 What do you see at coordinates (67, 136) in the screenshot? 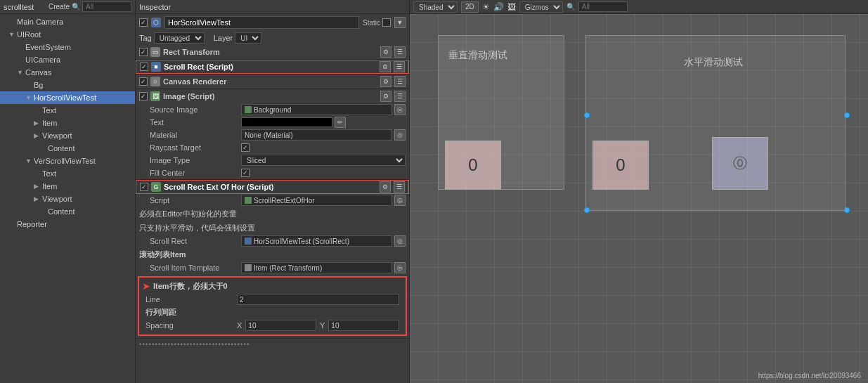
I see `tree-item-viewport1: ▶ Viewport` at bounding box center [67, 136].